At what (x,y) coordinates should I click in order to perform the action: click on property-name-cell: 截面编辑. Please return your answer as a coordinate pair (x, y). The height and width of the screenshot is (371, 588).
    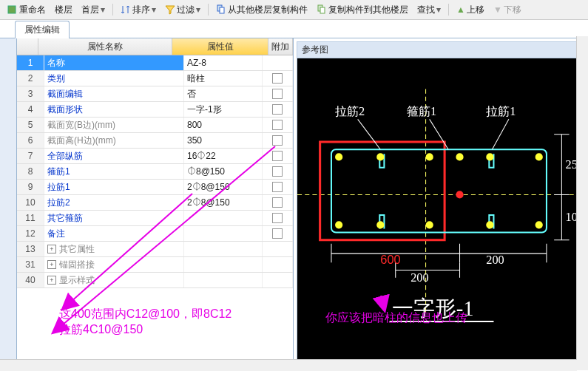
    Looking at the image, I should click on (114, 94).